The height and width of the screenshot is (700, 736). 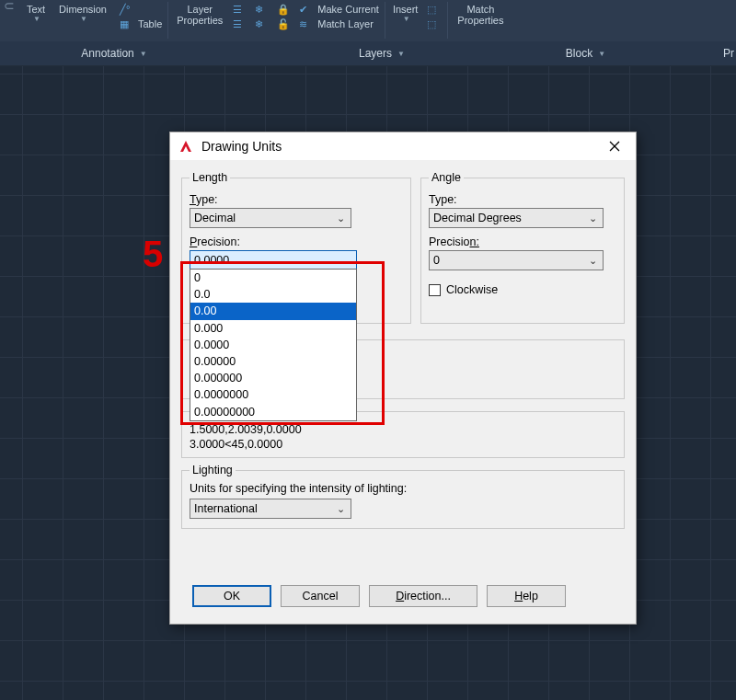 I want to click on direction-label: Direction..., so click(x=423, y=596).